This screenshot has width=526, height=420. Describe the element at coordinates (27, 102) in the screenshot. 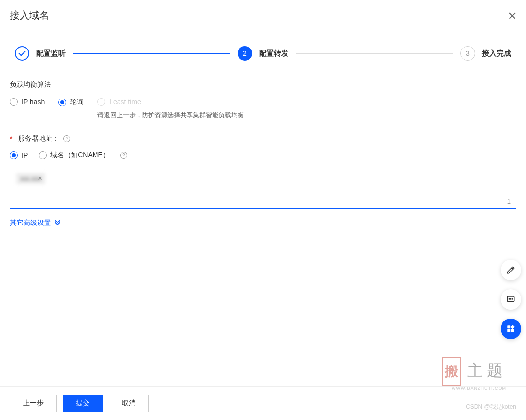

I see `radio-ip-hash: IP hash` at that location.